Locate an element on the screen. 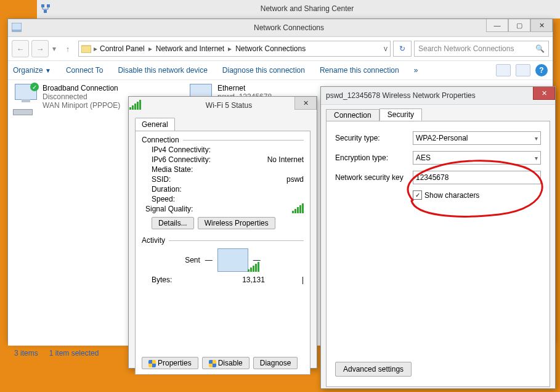  connection-icon: ✓ is located at coordinates (26, 100).